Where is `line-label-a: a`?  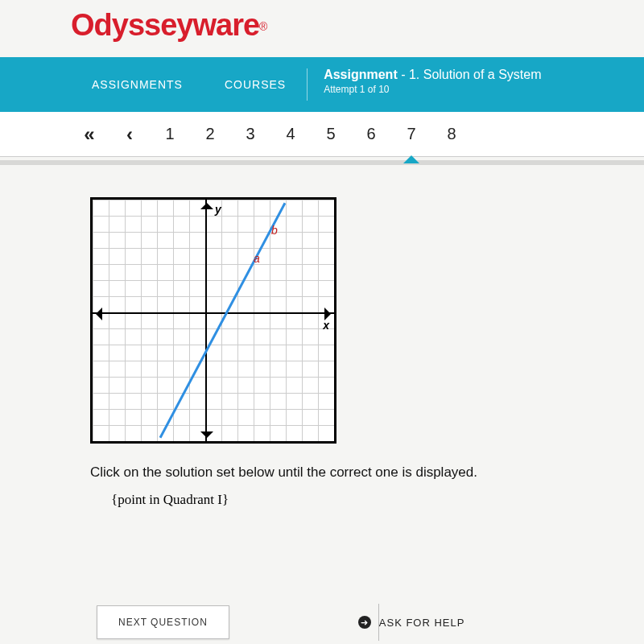
line-label-a: a is located at coordinates (257, 258).